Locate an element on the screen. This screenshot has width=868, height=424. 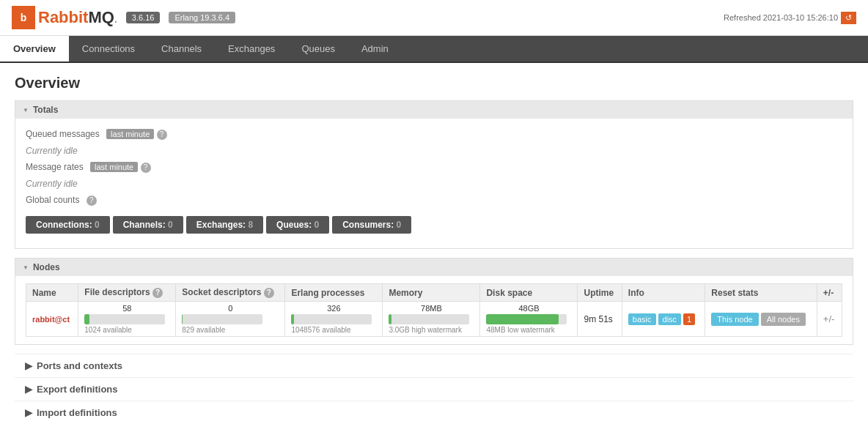
erlang-proc-bar is located at coordinates (331, 319).